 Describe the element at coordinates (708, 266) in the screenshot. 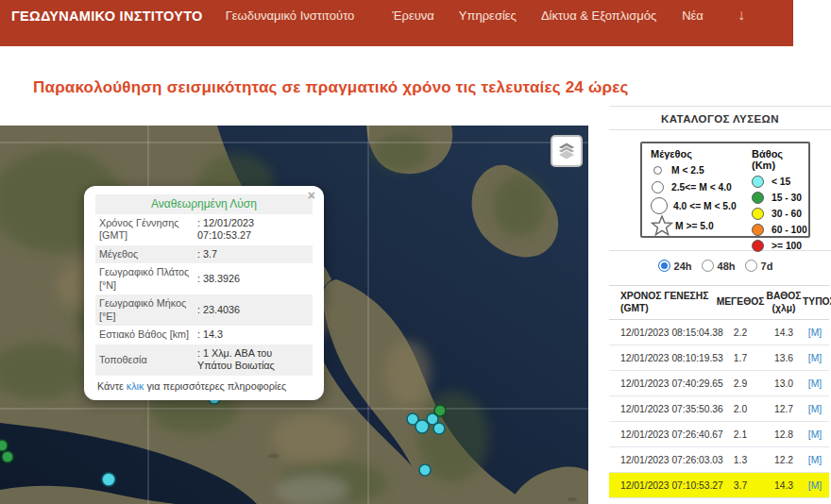

I see `radio-48h` at that location.